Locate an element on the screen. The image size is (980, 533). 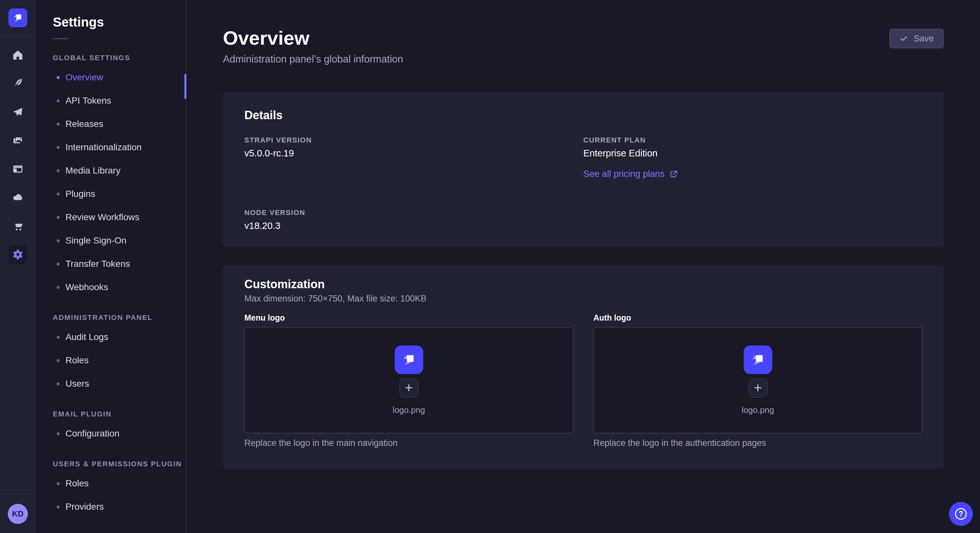
save-button: Save is located at coordinates (916, 39).